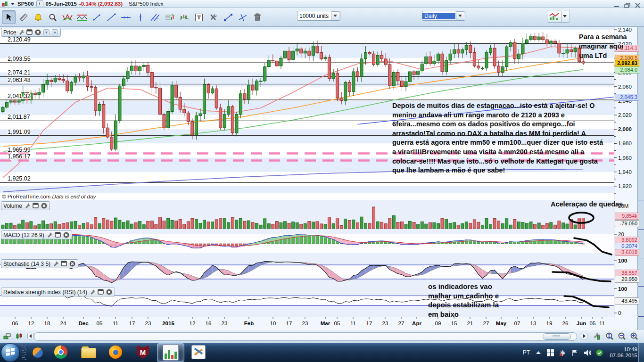  I want to click on tool-channel-detector-icon, so click(82, 17).